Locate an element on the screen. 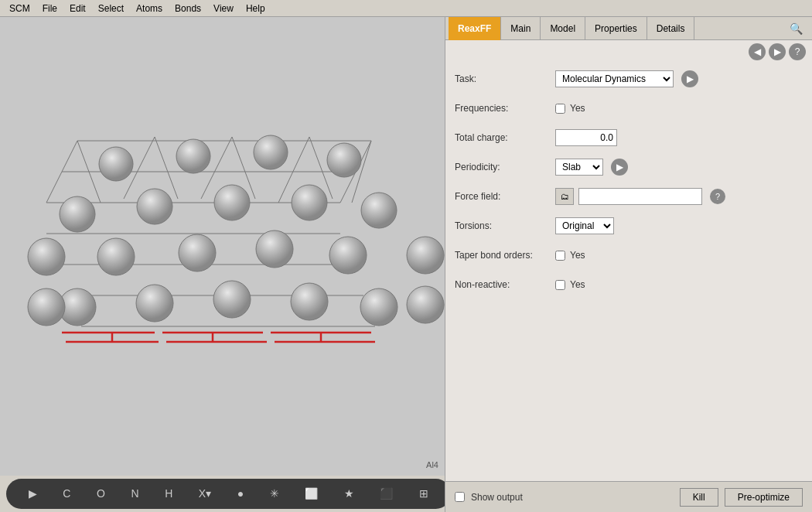 Image resolution: width=812 pixels, height=512 pixels. task-select: Molecular Dynamics Single Point Geometry… is located at coordinates (614, 79).